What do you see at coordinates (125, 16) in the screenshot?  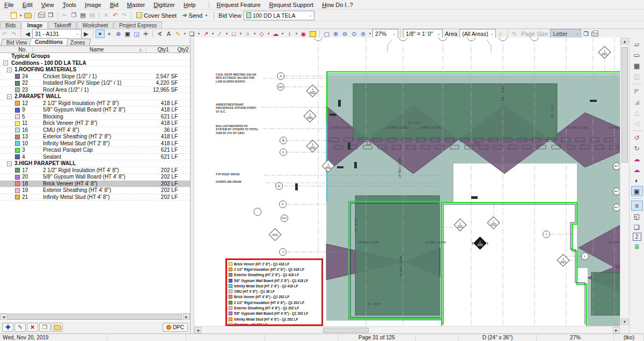 I see `redo-button: ↷` at bounding box center [125, 16].